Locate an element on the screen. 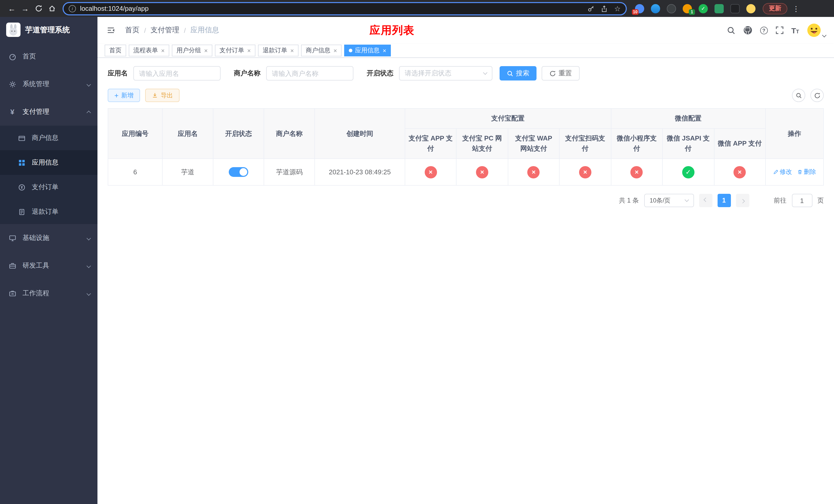 This screenshot has width=834, height=504. alipay-pc-status-icon: × is located at coordinates (482, 172).